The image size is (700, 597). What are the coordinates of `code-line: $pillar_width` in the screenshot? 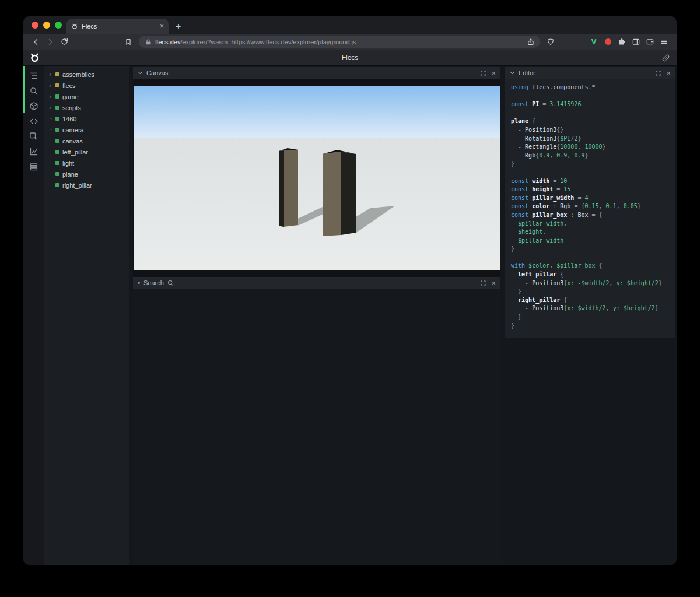 It's located at (591, 241).